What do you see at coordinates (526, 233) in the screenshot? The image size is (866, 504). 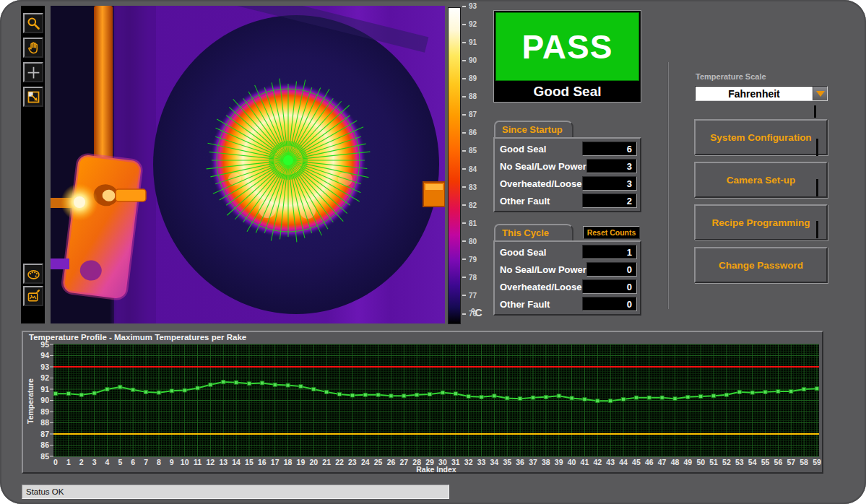 I see `this-cycle-title: This Cycle` at bounding box center [526, 233].